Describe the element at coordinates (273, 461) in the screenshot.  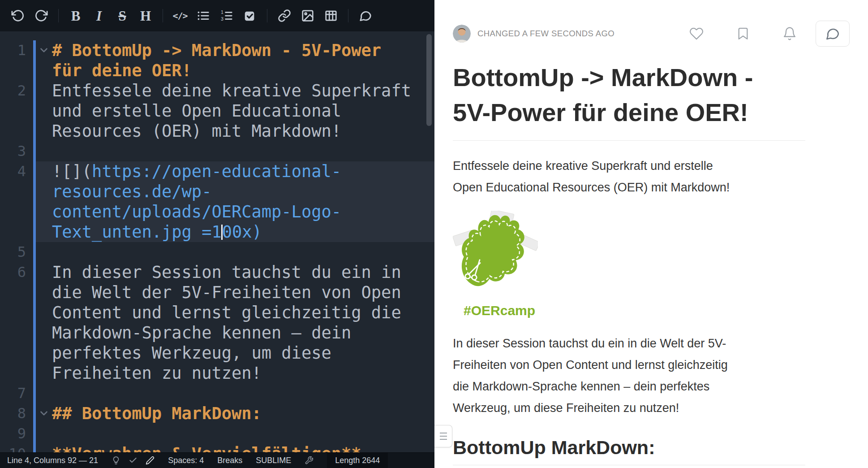
I see `keymap-indicator: SUBLIME` at that location.